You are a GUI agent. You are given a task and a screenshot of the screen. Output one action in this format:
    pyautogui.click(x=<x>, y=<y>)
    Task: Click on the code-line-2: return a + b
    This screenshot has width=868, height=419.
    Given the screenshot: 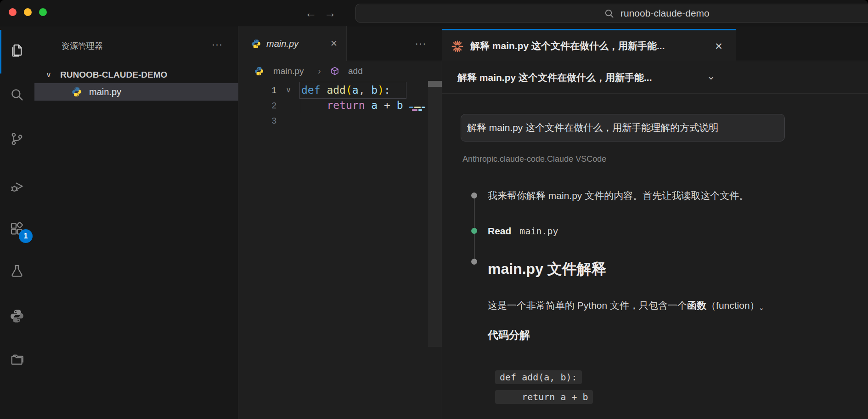 What is the action you would take?
    pyautogui.click(x=352, y=106)
    